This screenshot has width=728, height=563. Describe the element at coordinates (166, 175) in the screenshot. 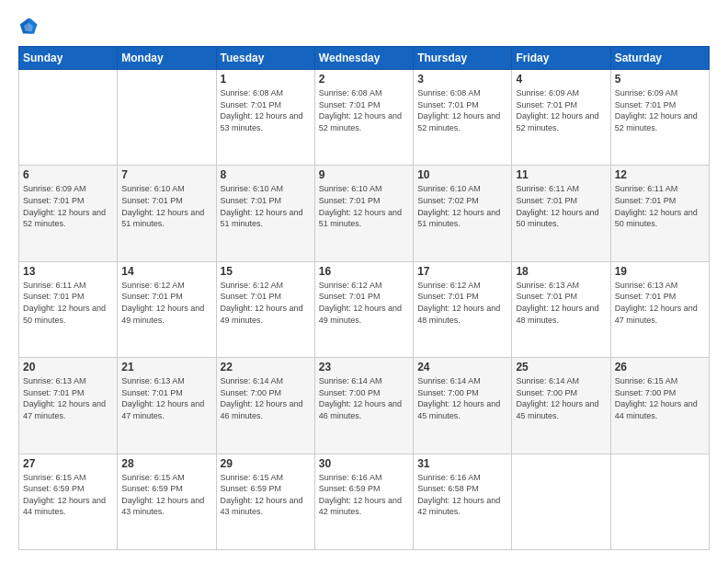

I see `day-number: 7` at that location.